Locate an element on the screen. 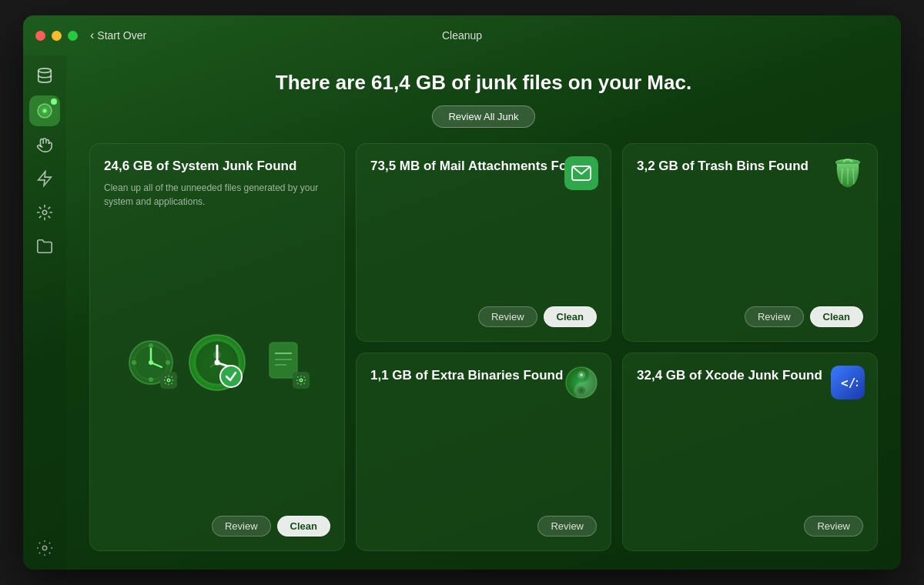  sidebar is located at coordinates (45, 313).